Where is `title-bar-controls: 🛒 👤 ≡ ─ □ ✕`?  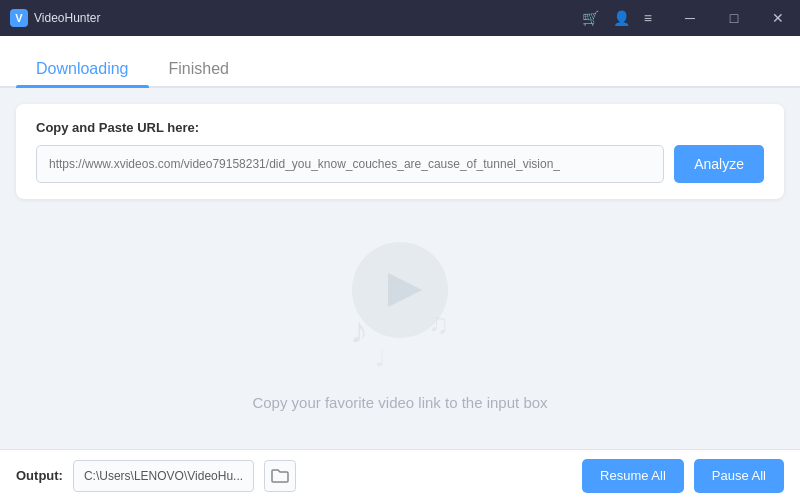
title-bar-controls: 🛒 👤 ≡ ─ □ ✕ is located at coordinates (687, 18).